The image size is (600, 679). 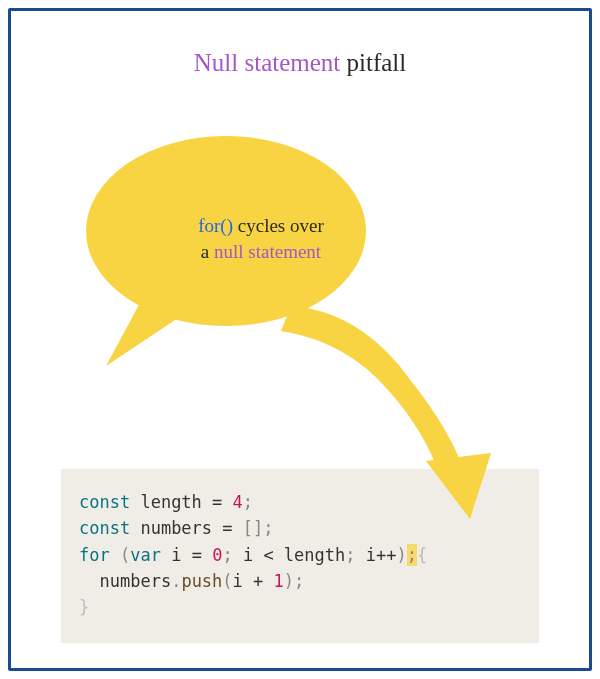 What do you see at coordinates (208, 252) in the screenshot?
I see `bubble-text-2: a` at bounding box center [208, 252].